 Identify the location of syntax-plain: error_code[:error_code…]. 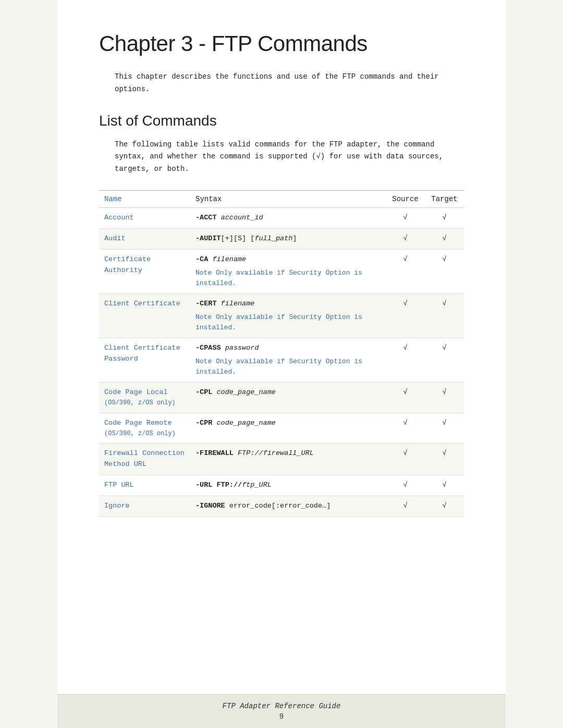
(278, 505).